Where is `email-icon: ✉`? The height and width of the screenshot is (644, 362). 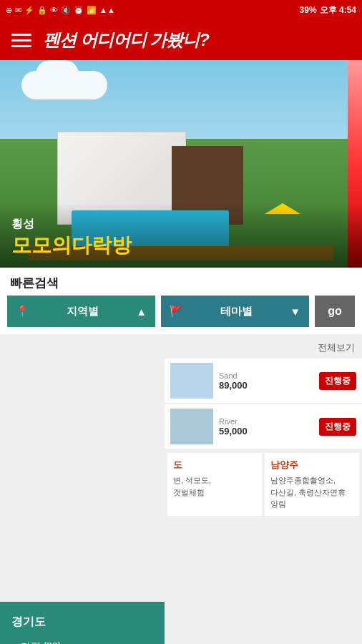
email-icon: ✉ is located at coordinates (19, 10).